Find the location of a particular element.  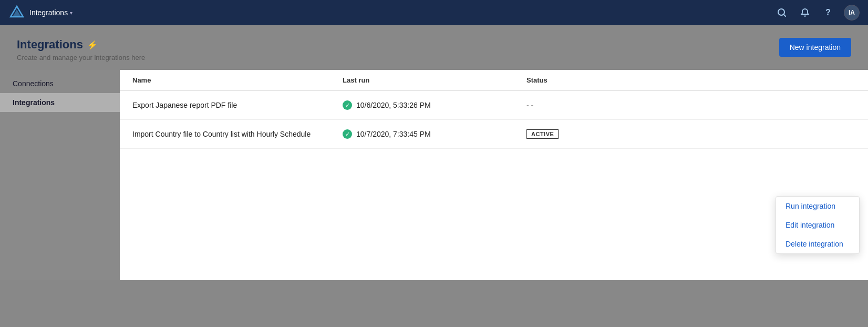

row2-check-icon: ✓ is located at coordinates (347, 134).